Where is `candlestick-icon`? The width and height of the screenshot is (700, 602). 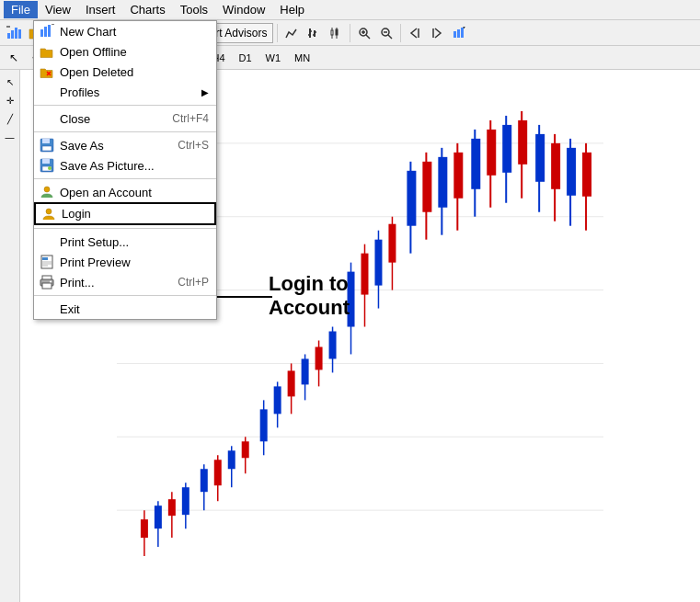
candlestick-icon is located at coordinates (336, 33).